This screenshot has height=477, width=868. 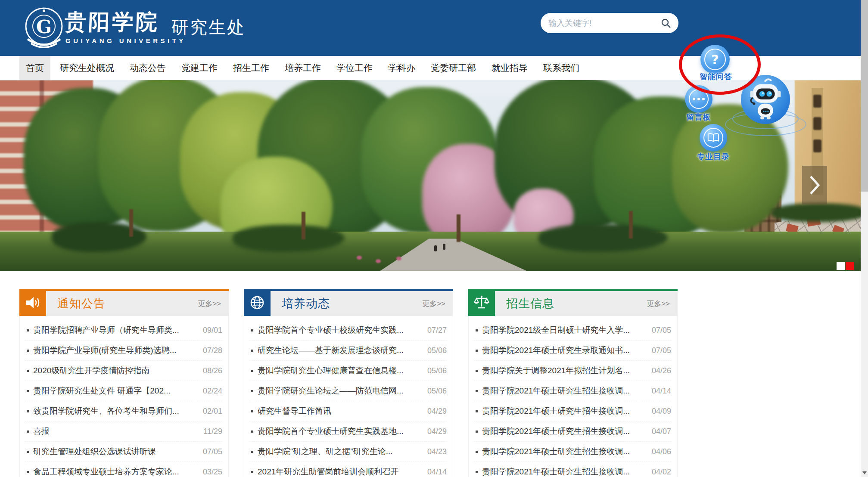 What do you see at coordinates (699, 99) in the screenshot?
I see `chat-dots-icon` at bounding box center [699, 99].